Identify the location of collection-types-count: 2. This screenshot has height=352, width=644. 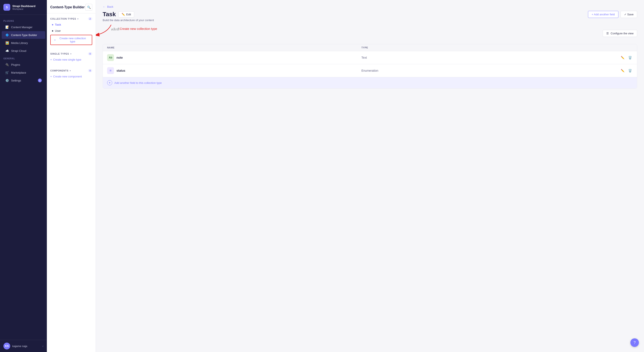
(90, 19).